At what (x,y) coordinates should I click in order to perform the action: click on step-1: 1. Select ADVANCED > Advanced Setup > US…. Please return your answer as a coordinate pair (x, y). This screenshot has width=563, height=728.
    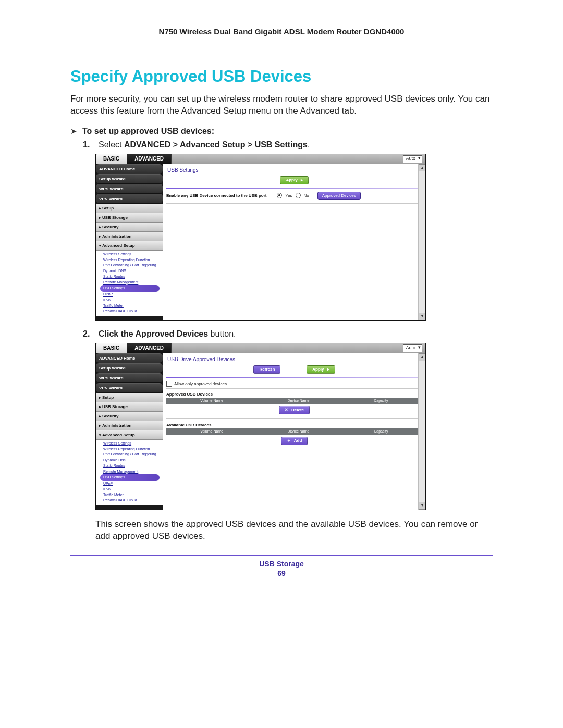
    Looking at the image, I should click on (288, 145).